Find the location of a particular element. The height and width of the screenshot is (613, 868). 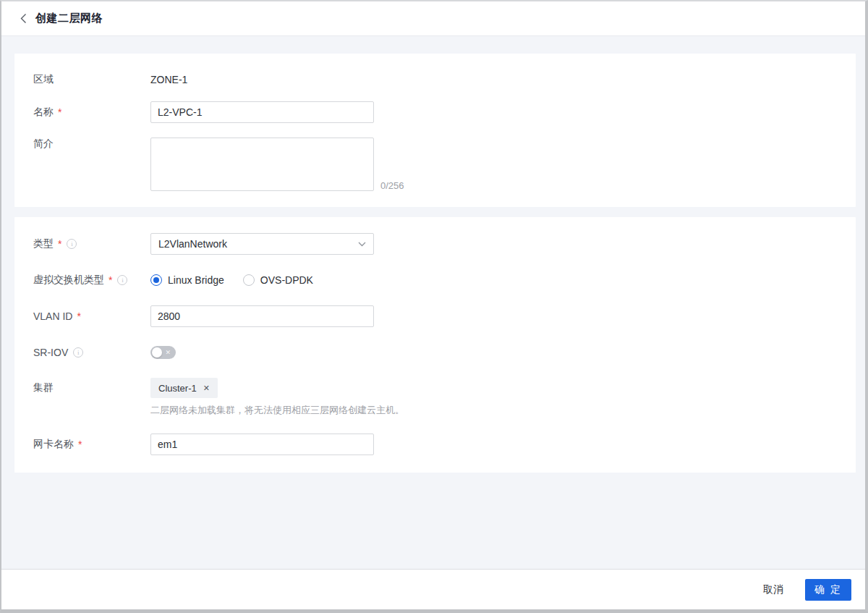

radio-label: Linux Bridge is located at coordinates (196, 280).